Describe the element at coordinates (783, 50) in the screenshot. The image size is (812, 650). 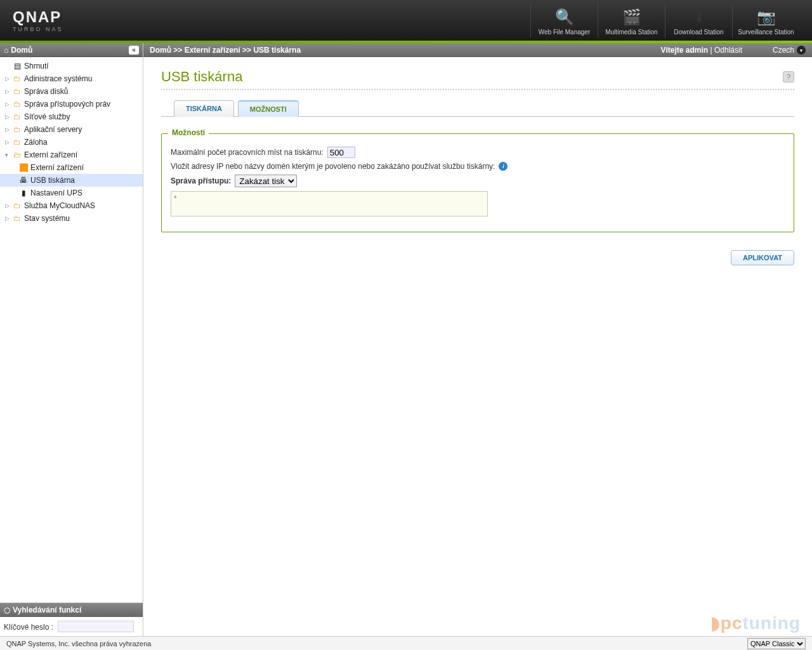
I see `language-label: Czech` at that location.